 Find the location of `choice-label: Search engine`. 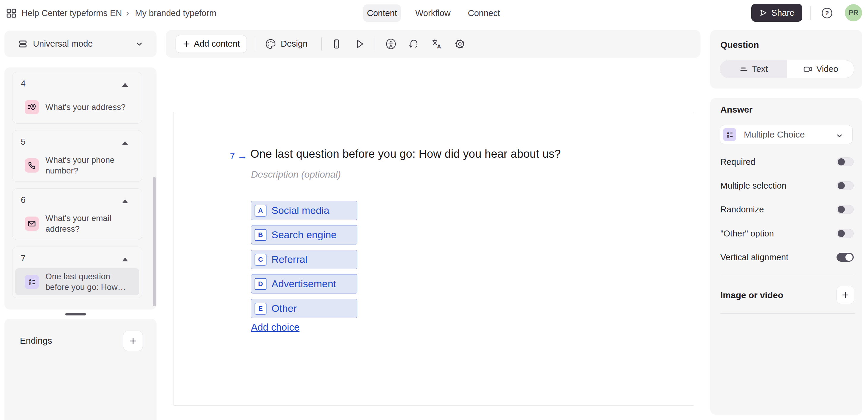

choice-label: Search engine is located at coordinates (304, 235).